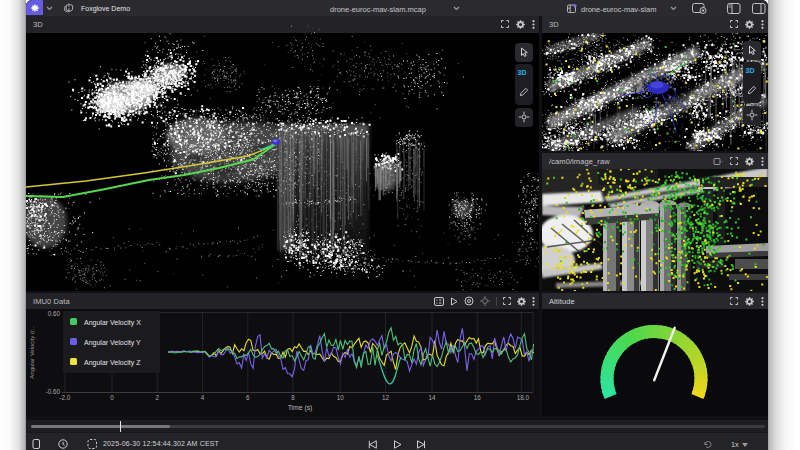  Describe the element at coordinates (478, 398) in the screenshot. I see `svg-text: 16` at that location.